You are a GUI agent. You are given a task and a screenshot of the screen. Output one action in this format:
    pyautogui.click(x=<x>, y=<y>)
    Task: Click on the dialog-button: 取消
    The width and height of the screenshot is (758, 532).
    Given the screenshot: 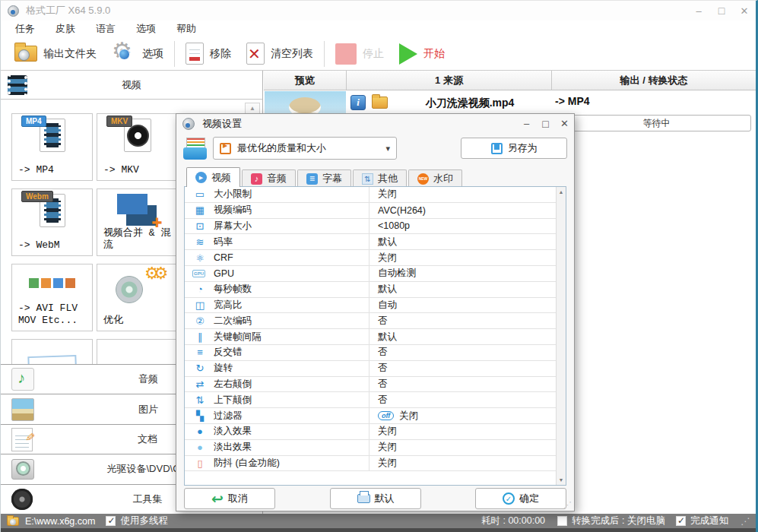 What is the action you would take?
    pyautogui.click(x=230, y=499)
    